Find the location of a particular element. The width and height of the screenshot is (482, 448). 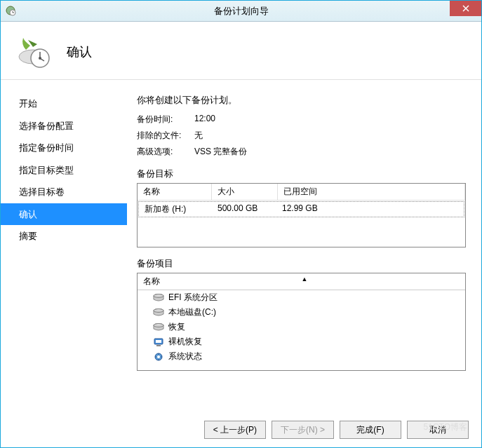

intro-text: 你将创建以下备份计划。 is located at coordinates (302, 100).